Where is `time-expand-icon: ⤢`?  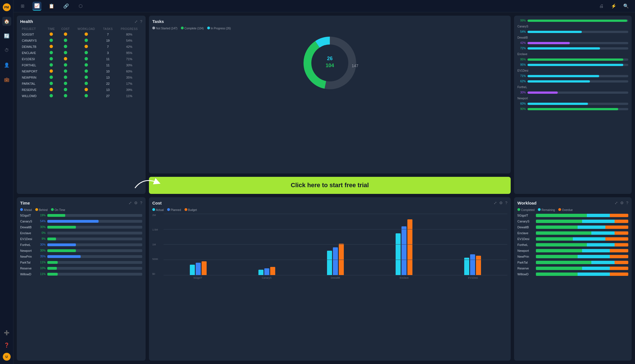
time-expand-icon: ⤢ is located at coordinates (130, 203).